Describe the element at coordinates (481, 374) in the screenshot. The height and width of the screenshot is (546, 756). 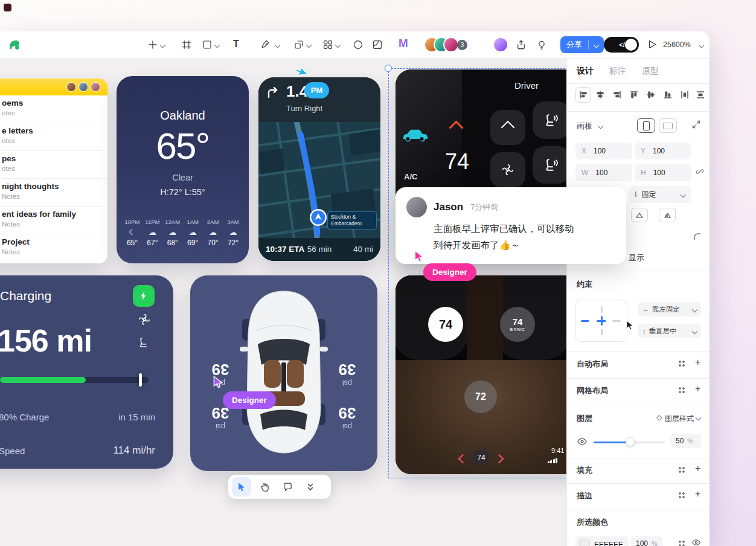
I see `rear-seats-card: 74 74 SYNC 72 74 9:41` at that location.